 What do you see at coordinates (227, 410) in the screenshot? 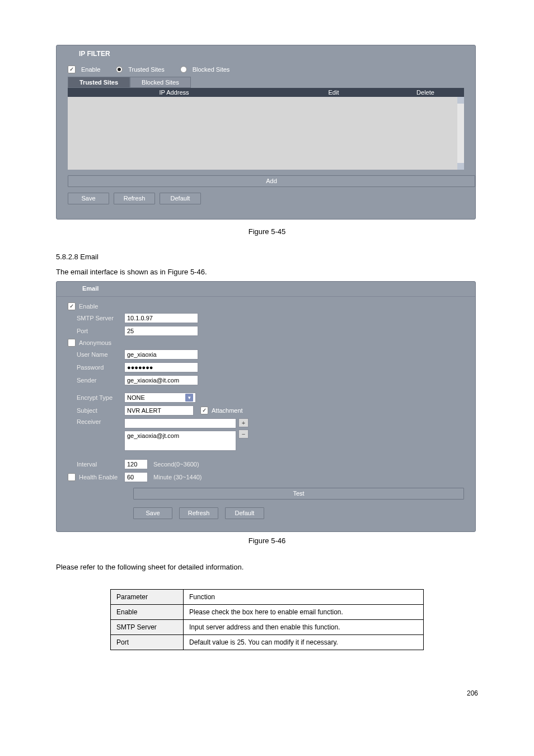
I see `attachment-label: Attachment` at bounding box center [227, 410].